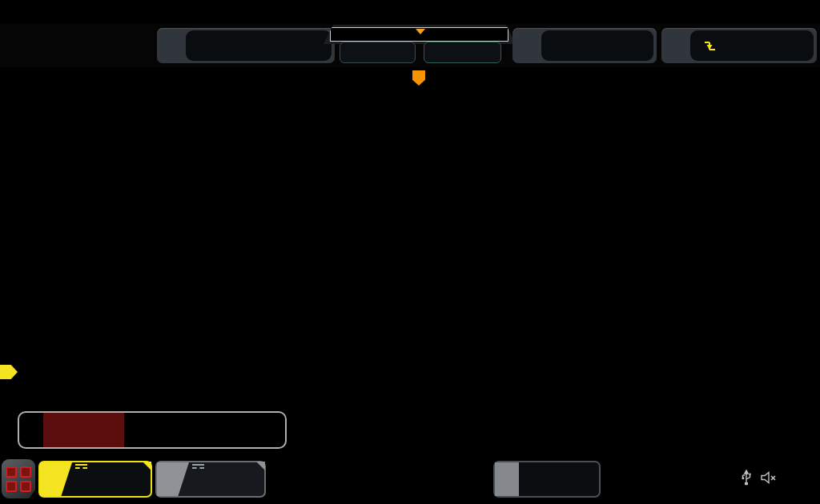 Image resolution: width=820 pixels, height=504 pixels. I want to click on preview-trigger-position-icon, so click(420, 32).